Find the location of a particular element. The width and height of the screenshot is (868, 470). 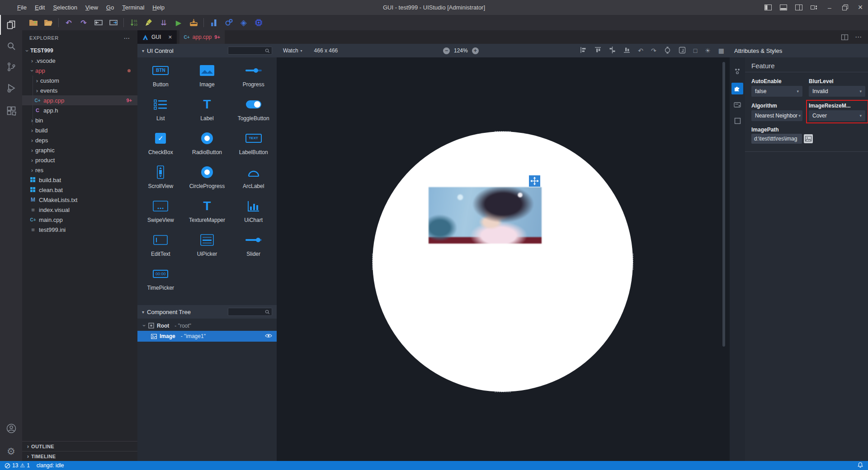

undo-icon: ↶ is located at coordinates (69, 23).